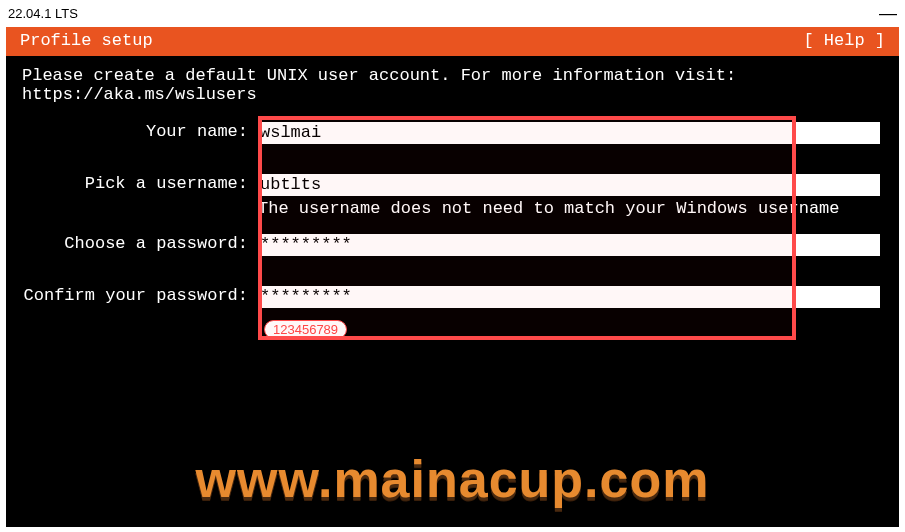 This screenshot has width=905, height=532. Describe the element at coordinates (569, 245) in the screenshot. I see `password-input: *********` at that location.